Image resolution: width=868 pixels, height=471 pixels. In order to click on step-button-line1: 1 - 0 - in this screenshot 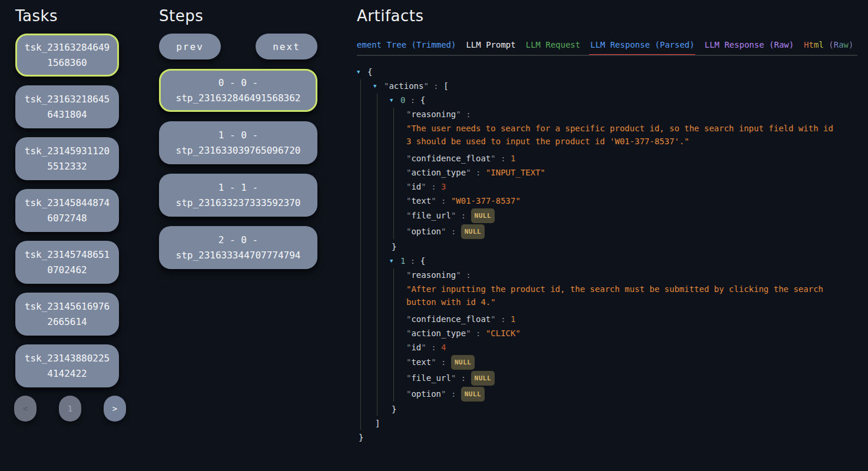, I will do `click(238, 135)`.